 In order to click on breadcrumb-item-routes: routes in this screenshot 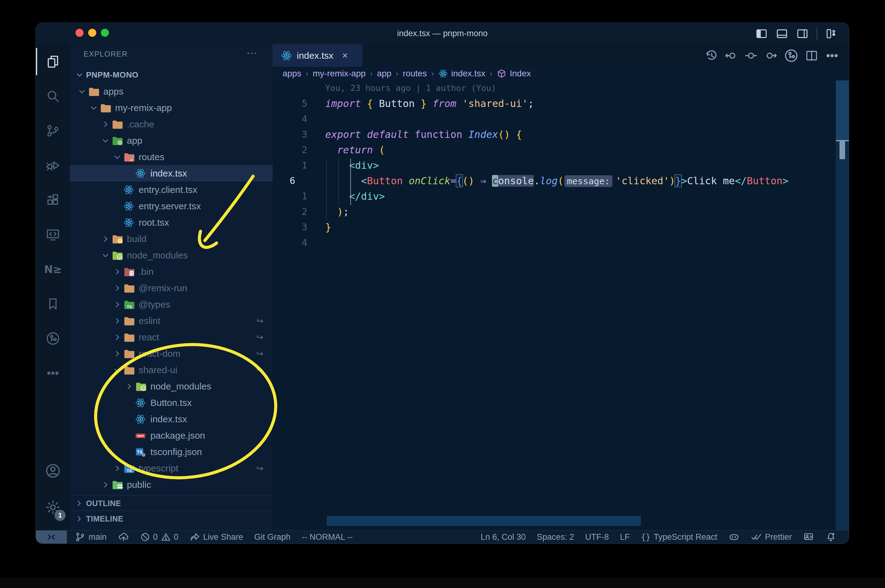, I will do `click(415, 74)`.